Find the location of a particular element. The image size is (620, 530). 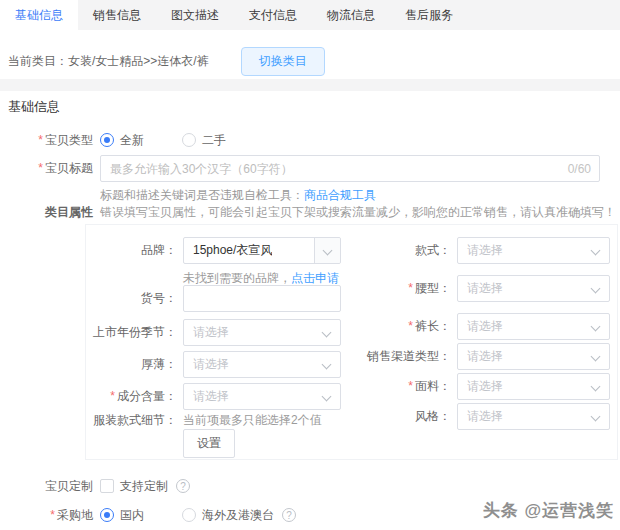

section-divider is located at coordinates (310, 85).